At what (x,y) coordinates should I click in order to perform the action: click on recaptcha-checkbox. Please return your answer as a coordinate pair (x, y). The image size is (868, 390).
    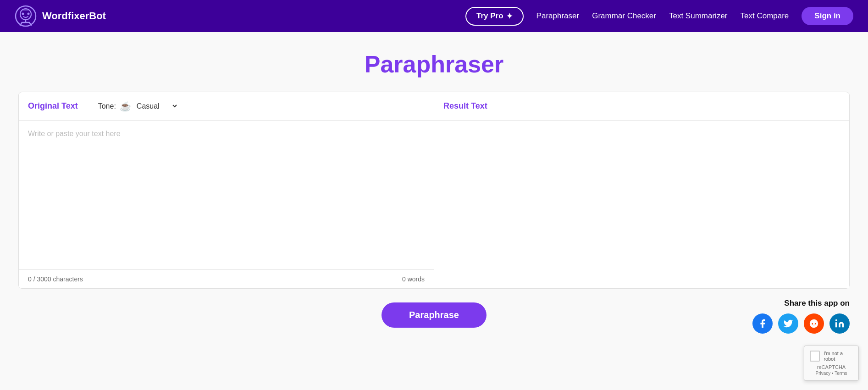
    Looking at the image, I should click on (815, 356).